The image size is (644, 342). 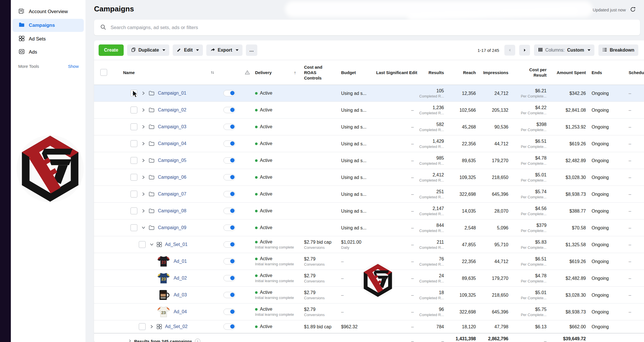 What do you see at coordinates (180, 312) in the screenshot?
I see `row-name-link: Ad_04` at bounding box center [180, 312].